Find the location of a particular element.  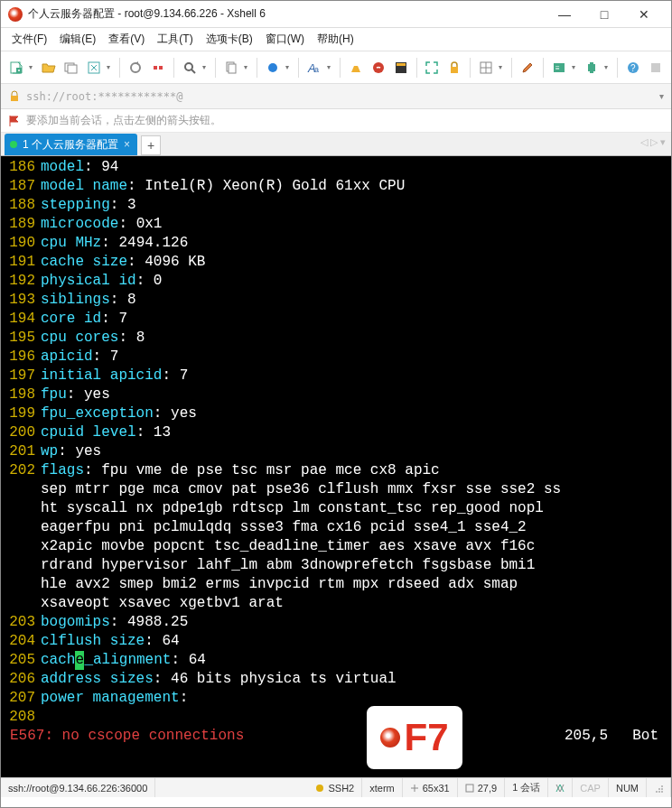

menu-help: 帮助(H) is located at coordinates (336, 40).